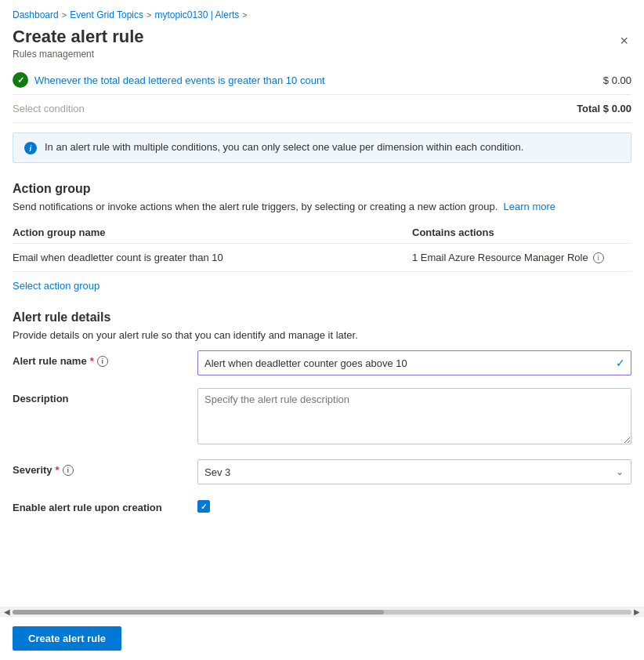 Image resolution: width=644 pixels, height=660 pixels. What do you see at coordinates (604, 108) in the screenshot?
I see `total-value: Total $ 0.00` at bounding box center [604, 108].